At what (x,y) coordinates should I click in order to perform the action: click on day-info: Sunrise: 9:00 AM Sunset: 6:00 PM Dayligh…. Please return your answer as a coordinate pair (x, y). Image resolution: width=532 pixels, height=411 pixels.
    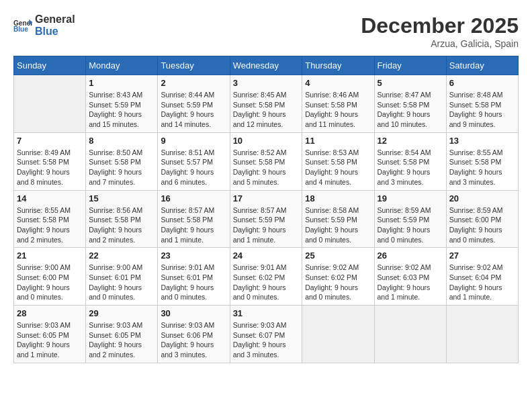
    Looking at the image, I should click on (50, 282).